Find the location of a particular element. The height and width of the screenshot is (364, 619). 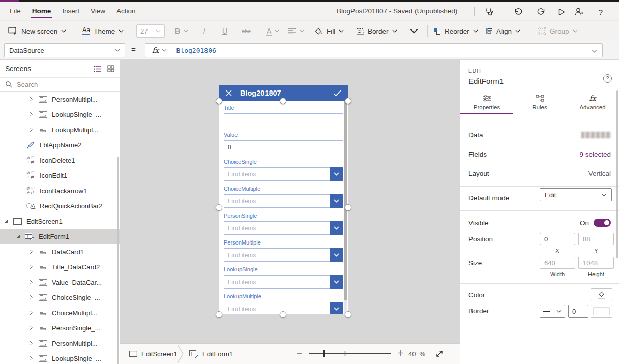

default-mode-select: Edit is located at coordinates (576, 195).